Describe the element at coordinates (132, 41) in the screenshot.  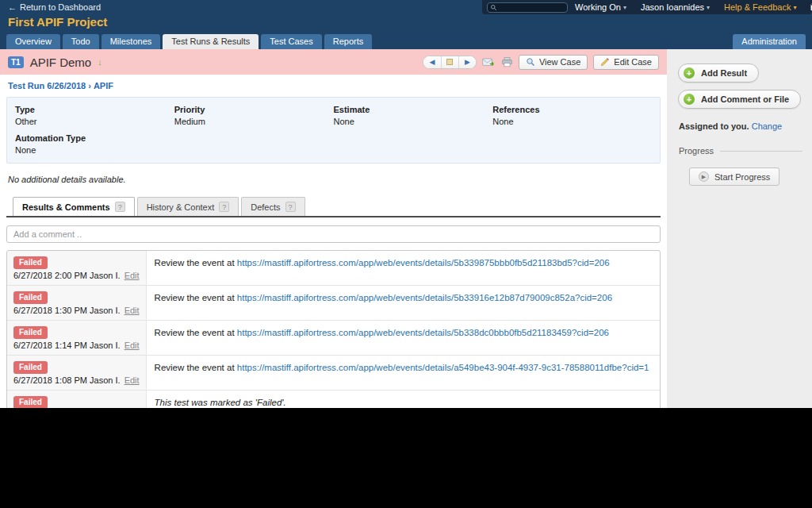
I see `tab-milestones: Milestones` at that location.